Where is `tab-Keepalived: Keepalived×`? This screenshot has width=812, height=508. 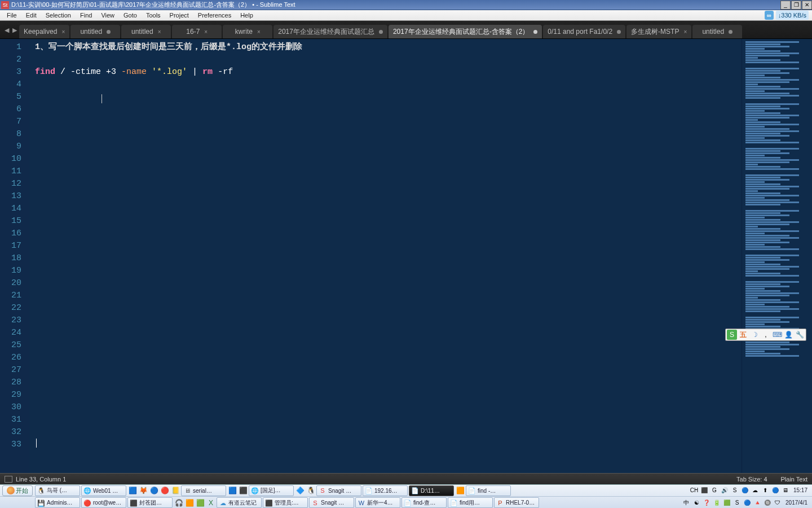
tab-Keepalived: Keepalived× is located at coordinates (44, 32).